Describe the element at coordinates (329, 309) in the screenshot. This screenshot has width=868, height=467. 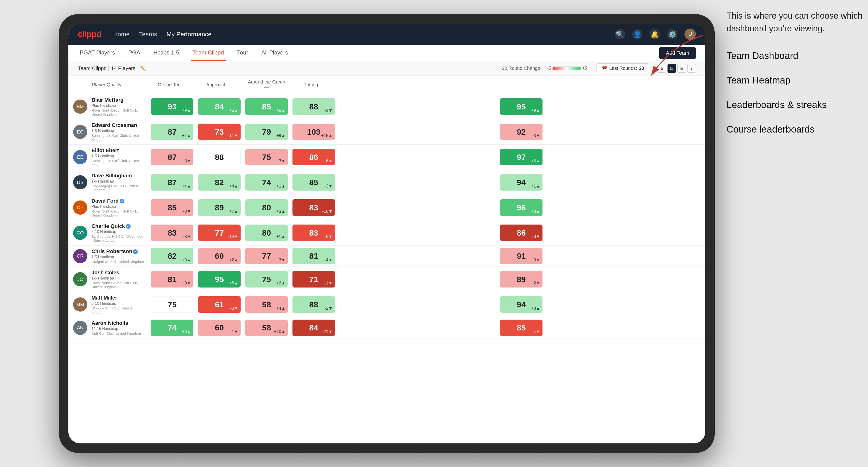
I see `stat-change: -2▼` at that location.